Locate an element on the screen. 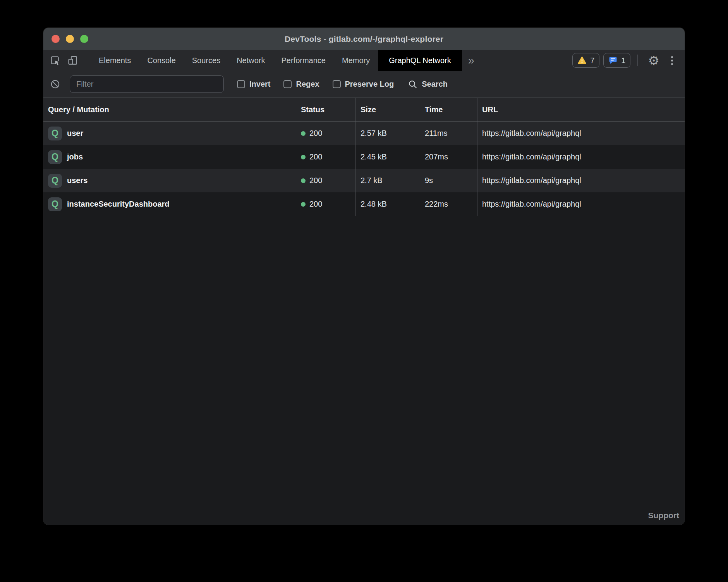 This screenshot has width=728, height=582. more-tabs-button: » is located at coordinates (471, 60).